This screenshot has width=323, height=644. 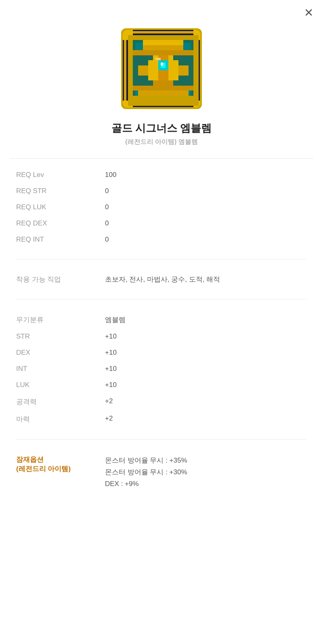 I want to click on stat-row-str: STR +10, so click(x=162, y=337).